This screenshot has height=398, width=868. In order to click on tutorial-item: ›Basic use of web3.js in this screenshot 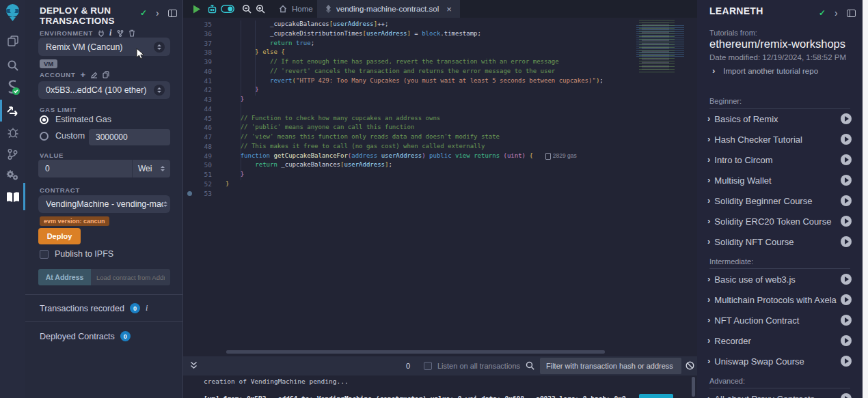, I will do `click(780, 279)`.